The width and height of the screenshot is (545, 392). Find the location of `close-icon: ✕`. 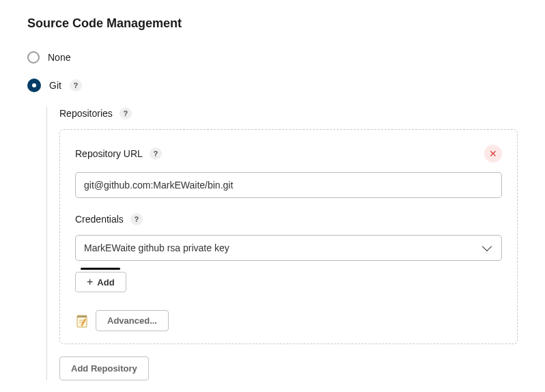

close-icon: ✕ is located at coordinates (493, 154).